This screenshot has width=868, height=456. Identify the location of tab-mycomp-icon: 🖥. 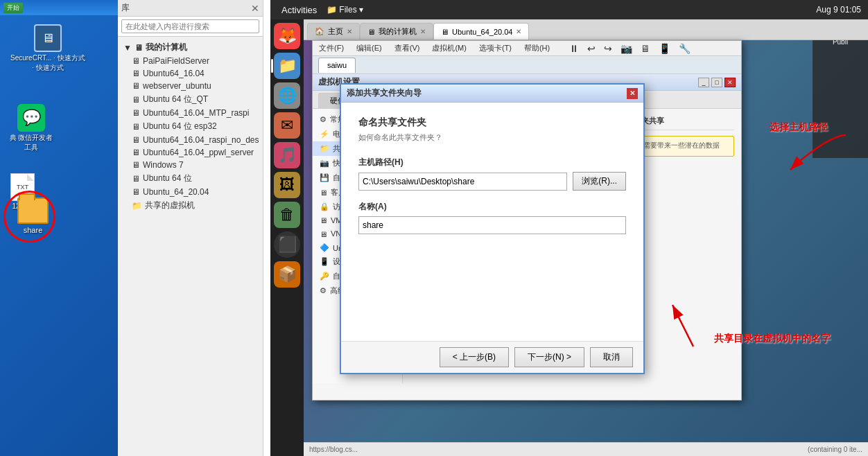
(372, 32).